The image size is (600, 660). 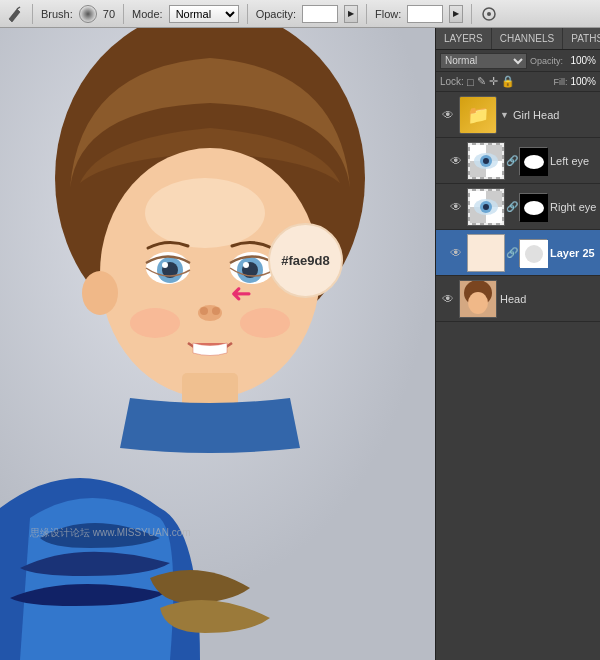 I want to click on folder-arrow-girl-head: ▼, so click(x=504, y=115).